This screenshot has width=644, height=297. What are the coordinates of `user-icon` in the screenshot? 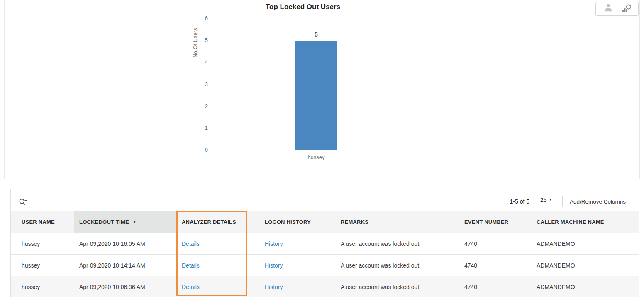 It's located at (608, 9).